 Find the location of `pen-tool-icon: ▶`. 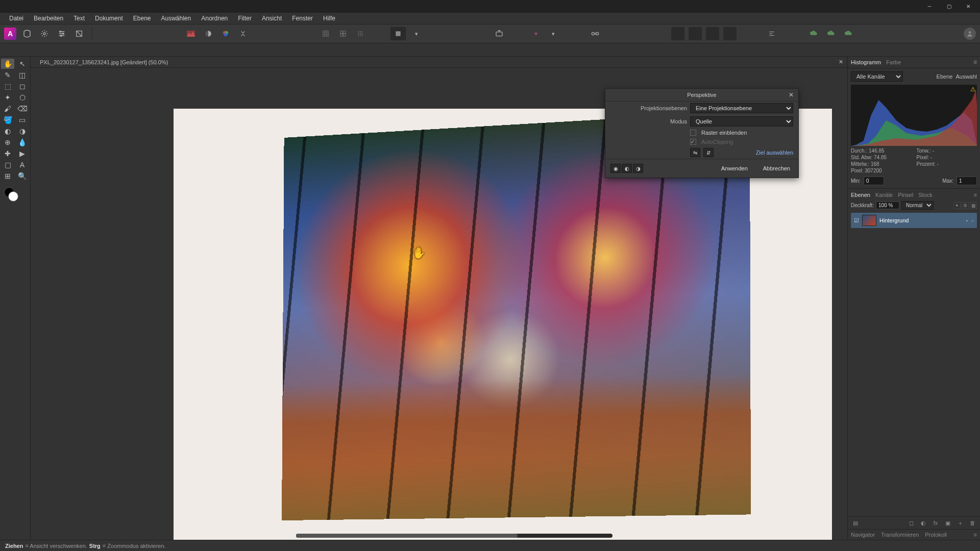

pen-tool-icon: ▶ is located at coordinates (22, 154).